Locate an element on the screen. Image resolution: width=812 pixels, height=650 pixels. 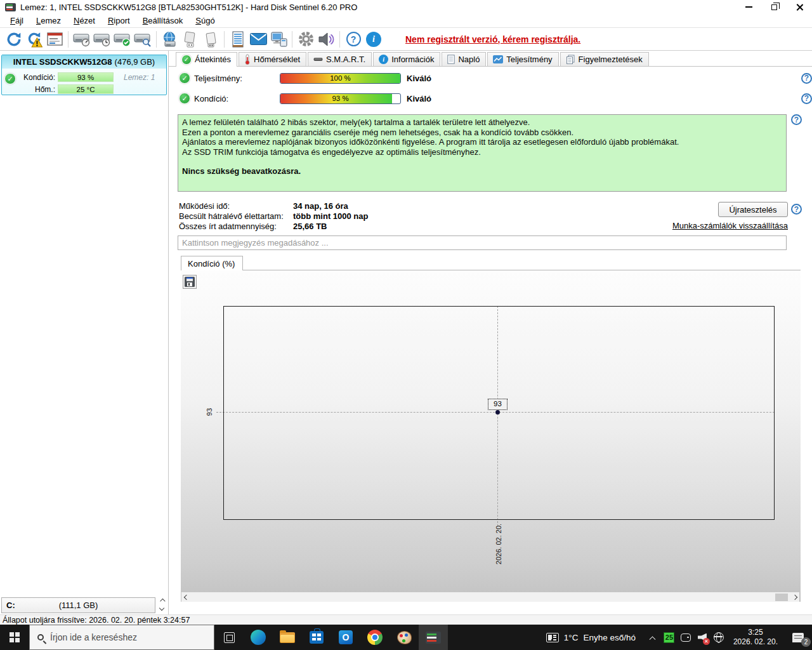
start-button is located at coordinates (15, 637).